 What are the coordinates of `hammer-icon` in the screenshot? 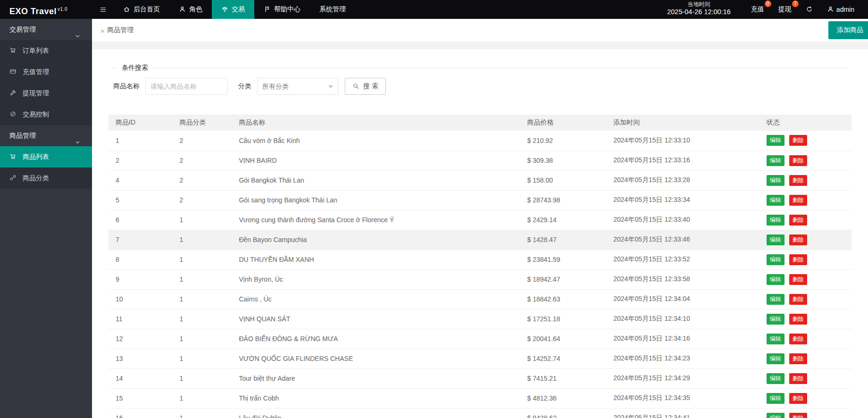 It's located at (15, 93).